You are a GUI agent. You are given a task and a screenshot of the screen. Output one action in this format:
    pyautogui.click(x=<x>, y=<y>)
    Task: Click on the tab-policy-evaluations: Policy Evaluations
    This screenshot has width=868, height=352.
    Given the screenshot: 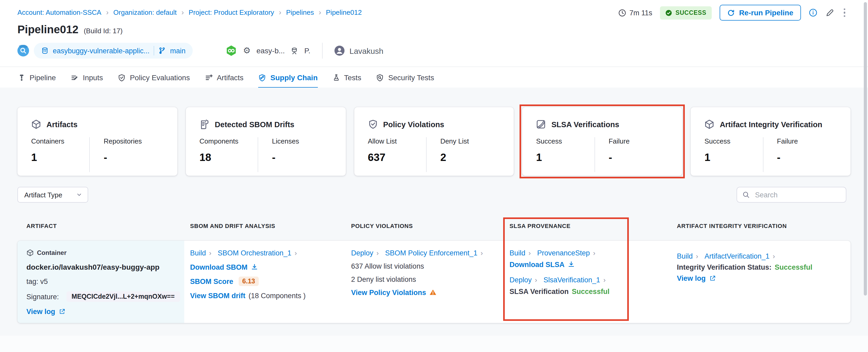 What is the action you would take?
    pyautogui.click(x=154, y=77)
    